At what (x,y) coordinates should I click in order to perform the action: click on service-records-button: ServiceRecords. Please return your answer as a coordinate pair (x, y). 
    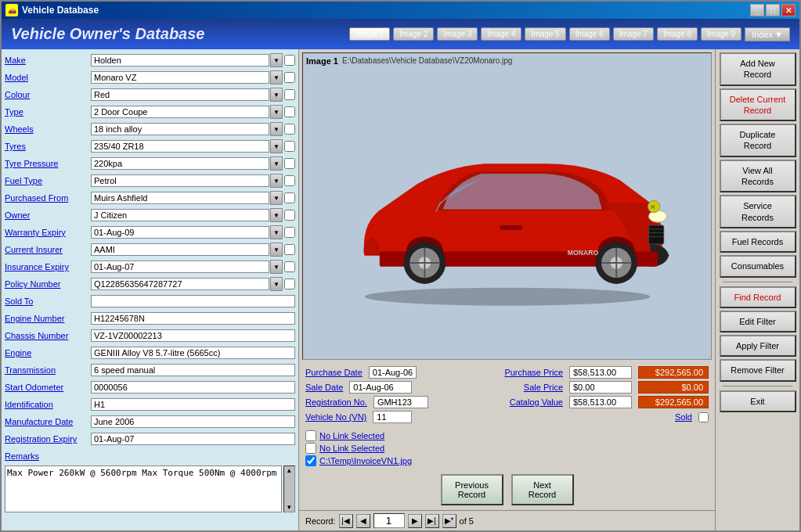
    Looking at the image, I should click on (758, 211).